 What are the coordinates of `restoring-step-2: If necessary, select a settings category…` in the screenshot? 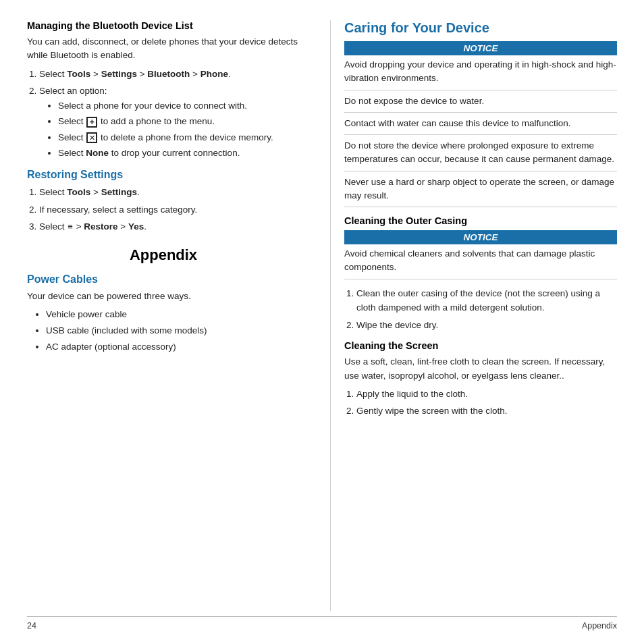 It's located at (169, 210).